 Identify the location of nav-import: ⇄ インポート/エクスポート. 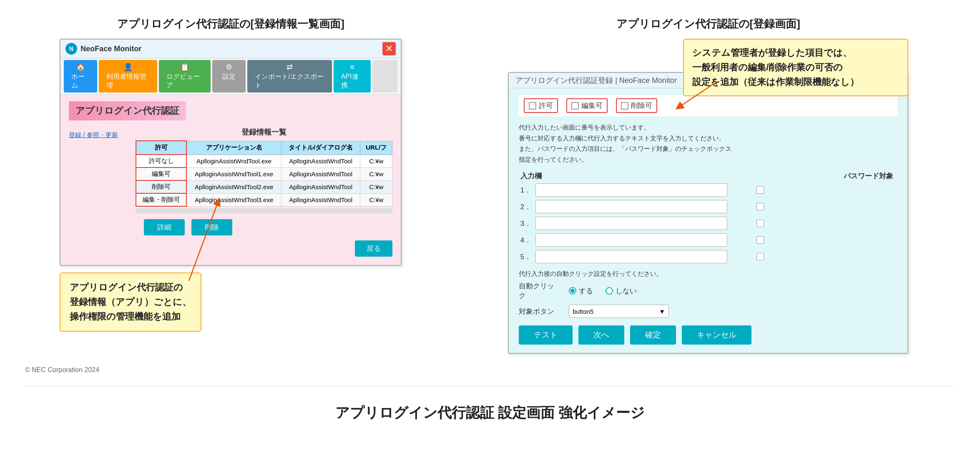
(289, 76).